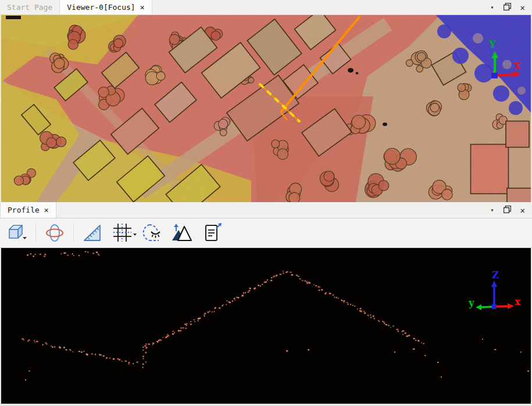 The height and width of the screenshot is (406, 532). What do you see at coordinates (495, 275) in the screenshot?
I see `svg-text: Z` at bounding box center [495, 275].